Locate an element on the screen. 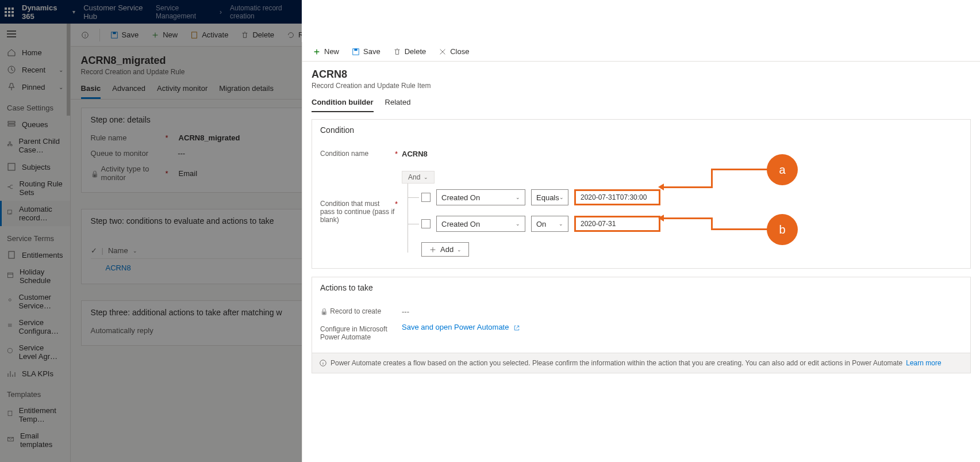 The height and width of the screenshot is (462, 980). operator-select: On⌄ is located at coordinates (549, 224).